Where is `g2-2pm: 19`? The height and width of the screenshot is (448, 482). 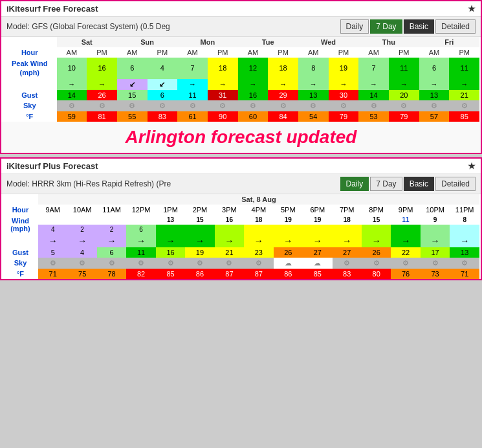 g2-2pm: 19 is located at coordinates (199, 252).